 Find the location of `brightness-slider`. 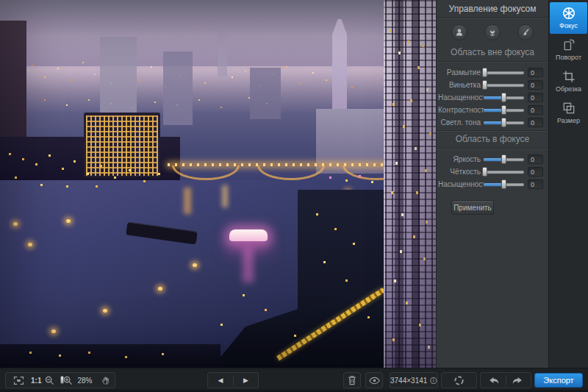

brightness-slider is located at coordinates (504, 160).